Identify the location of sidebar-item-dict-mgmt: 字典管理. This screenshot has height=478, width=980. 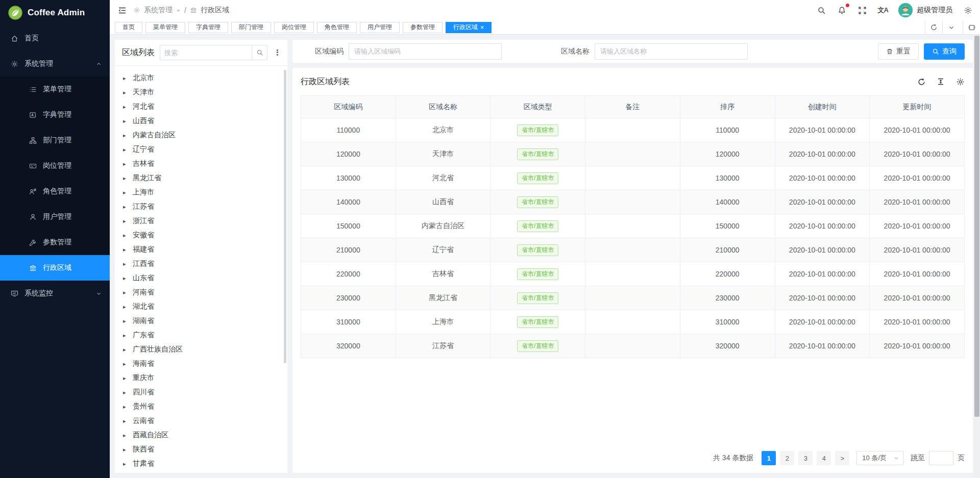
(55, 115).